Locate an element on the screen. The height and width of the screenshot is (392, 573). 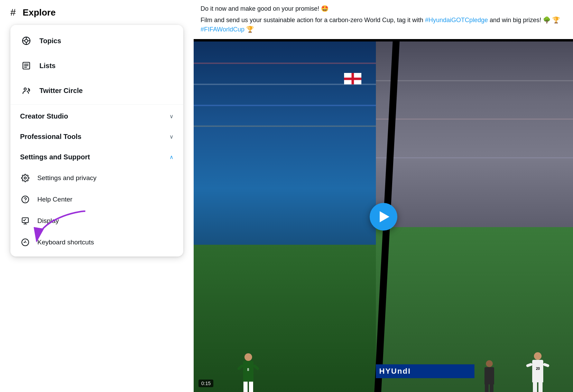
video-timestamp: 0:15 is located at coordinates (206, 383).